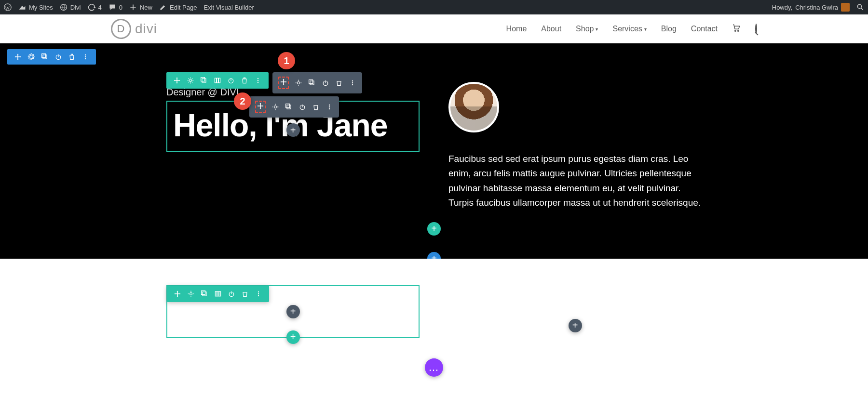  Describe the element at coordinates (121, 29) in the screenshot. I see `logo-mark-icon: D` at that location.